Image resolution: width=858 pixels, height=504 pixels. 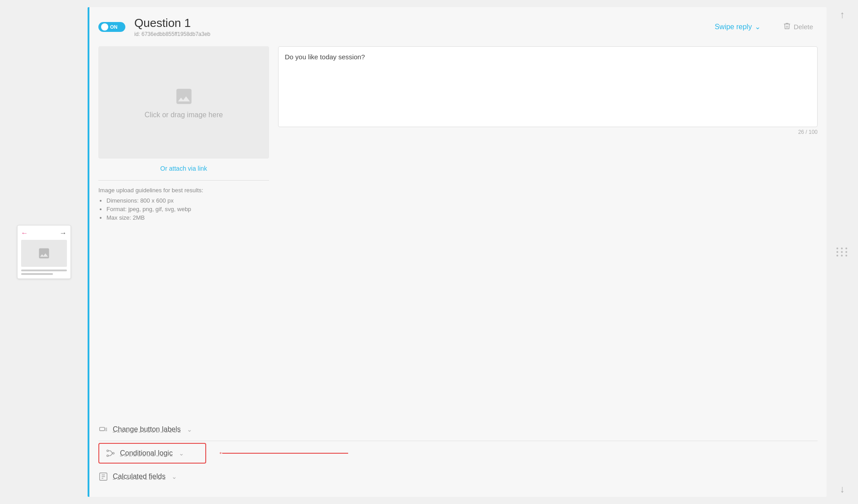 I want to click on image-upload-box: Click or drag image here, so click(x=184, y=102).